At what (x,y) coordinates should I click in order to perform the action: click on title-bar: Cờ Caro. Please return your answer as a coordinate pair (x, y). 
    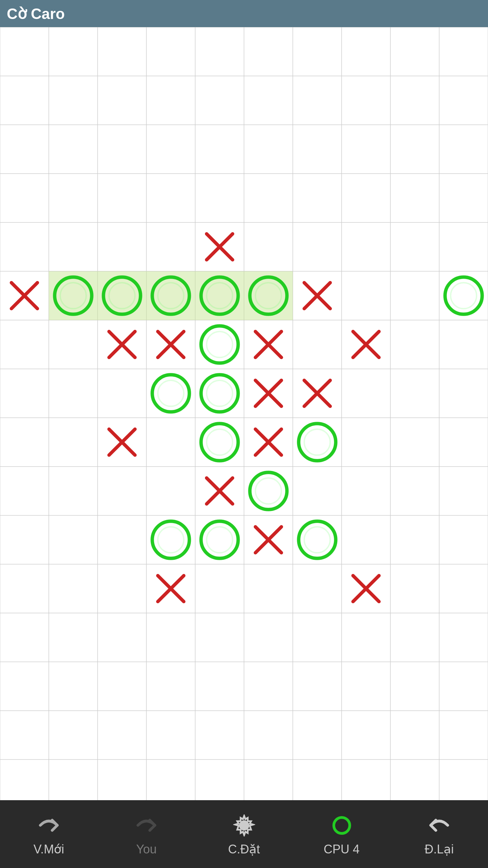
    Looking at the image, I should click on (244, 14).